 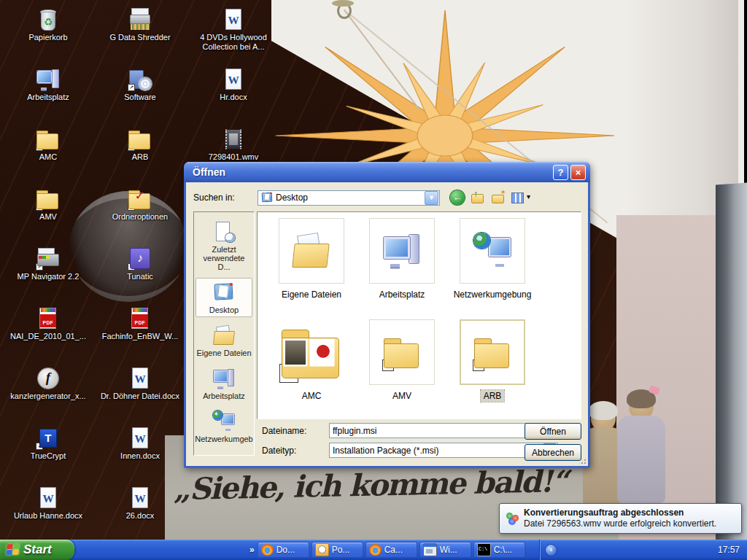 What do you see at coordinates (402, 268) in the screenshot?
I see `file-list-item: Arbeitsplatz` at bounding box center [402, 268].